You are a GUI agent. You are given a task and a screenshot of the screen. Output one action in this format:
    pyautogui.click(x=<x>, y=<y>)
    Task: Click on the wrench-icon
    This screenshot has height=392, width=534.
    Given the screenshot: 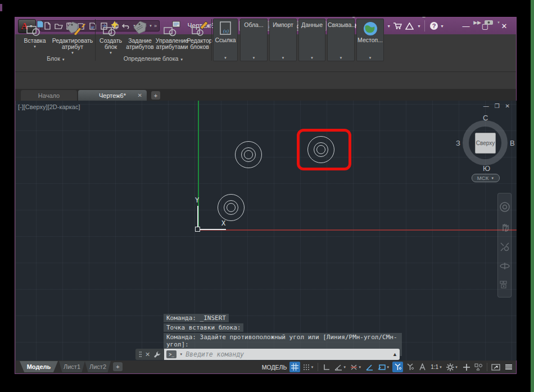 What is the action you would take?
    pyautogui.click(x=157, y=354)
    